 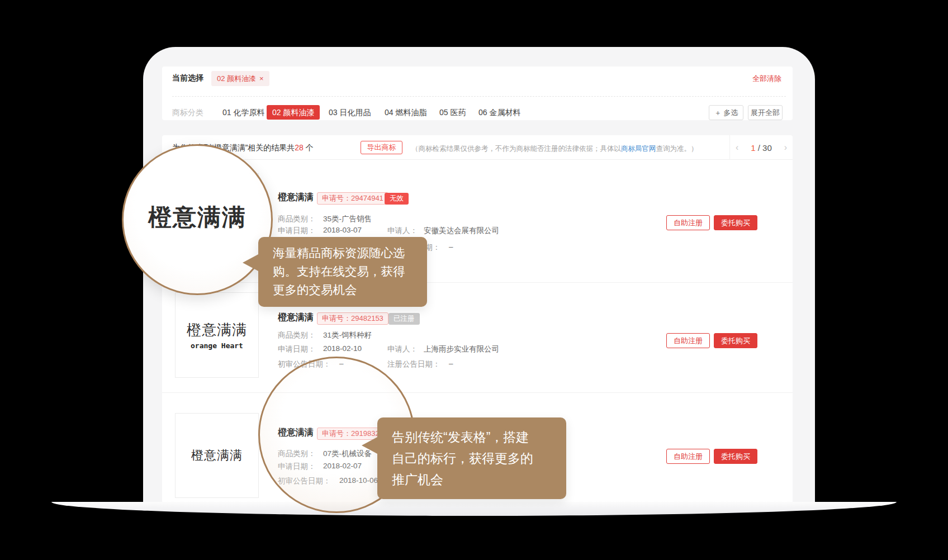 What do you see at coordinates (453, 113) in the screenshot?
I see `category-item-05: 05 医药` at bounding box center [453, 113].